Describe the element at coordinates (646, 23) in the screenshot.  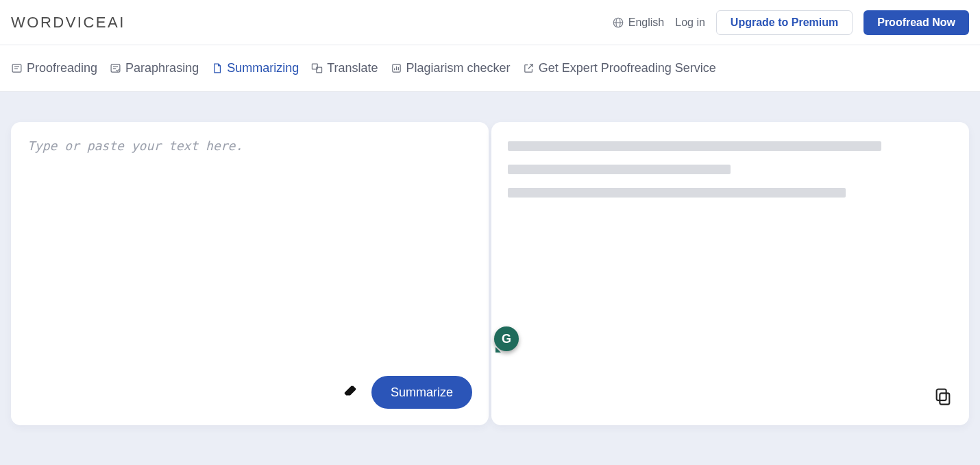
I see `language-label: English` at that location.